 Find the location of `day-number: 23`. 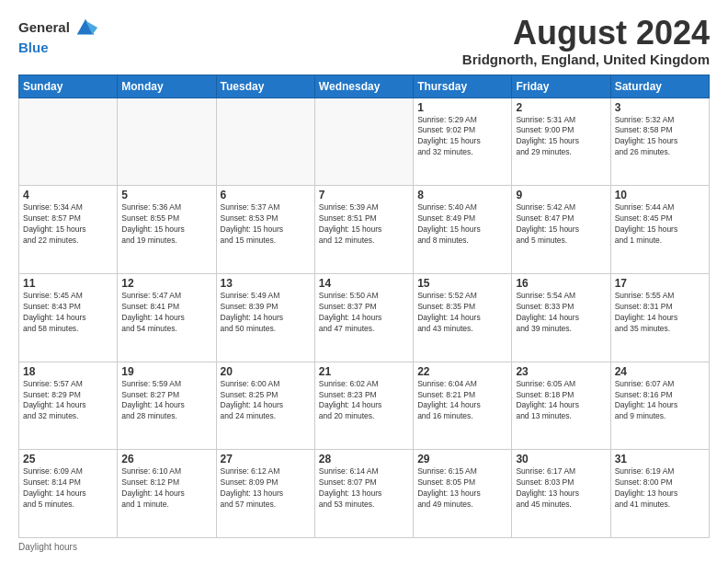

day-number: 23 is located at coordinates (561, 372).